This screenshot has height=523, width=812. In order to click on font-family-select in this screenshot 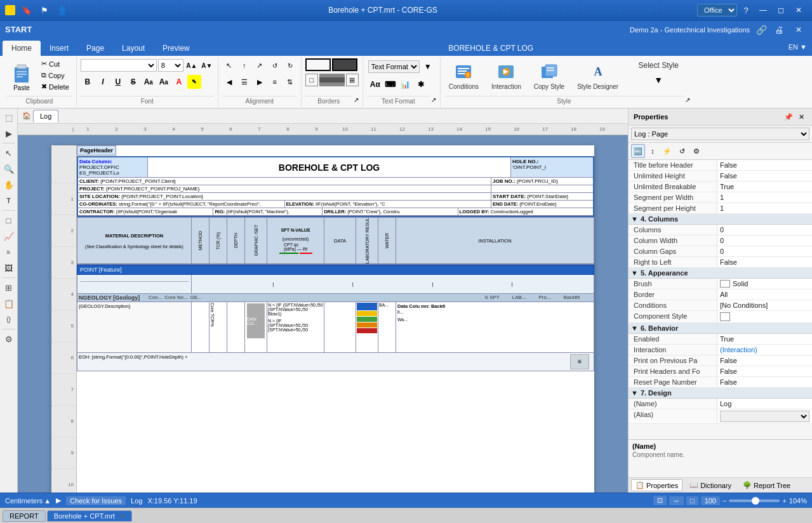, I will do `click(119, 65)`.